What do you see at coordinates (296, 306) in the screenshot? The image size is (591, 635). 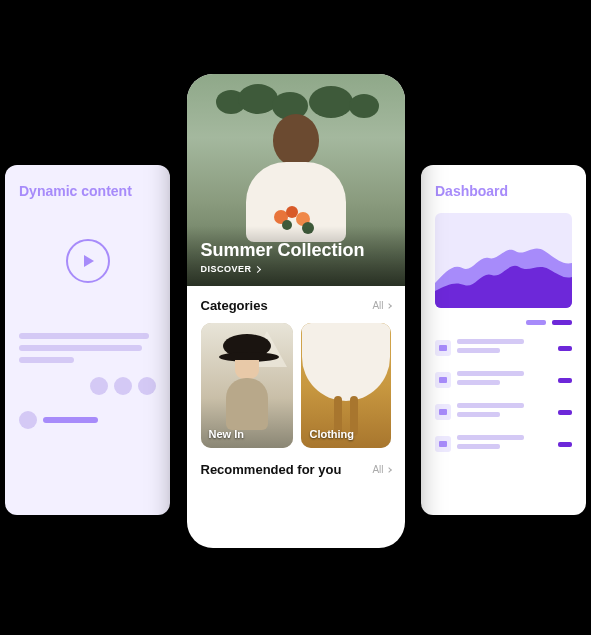 I see `categories-header: Categories All` at bounding box center [296, 306].